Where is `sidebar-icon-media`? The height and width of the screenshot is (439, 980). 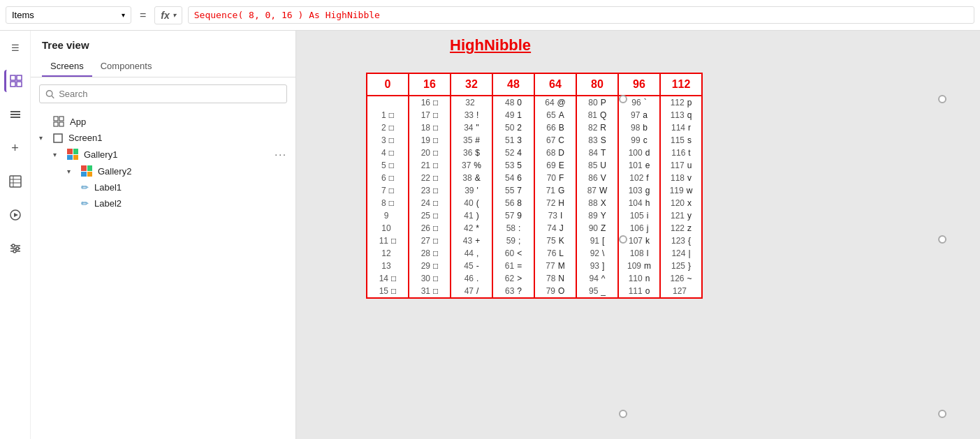
sidebar-icon-media is located at coordinates (15, 215).